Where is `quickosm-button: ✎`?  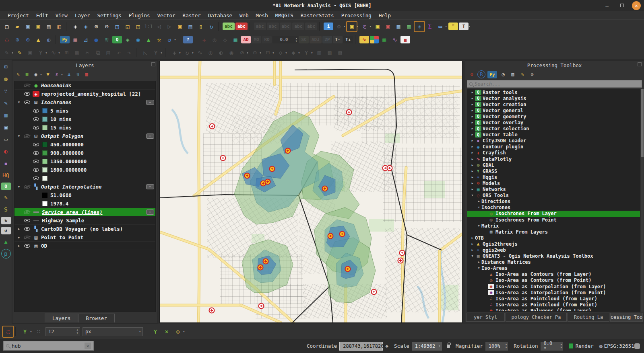
quickosm-button: ✎ is located at coordinates (6, 197).